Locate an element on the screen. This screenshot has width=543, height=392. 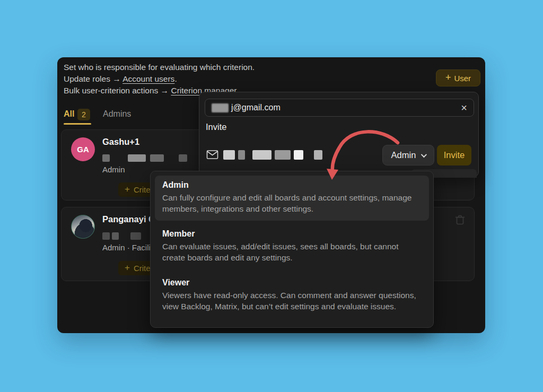
role-selected-value: Admin is located at coordinates (404, 155).